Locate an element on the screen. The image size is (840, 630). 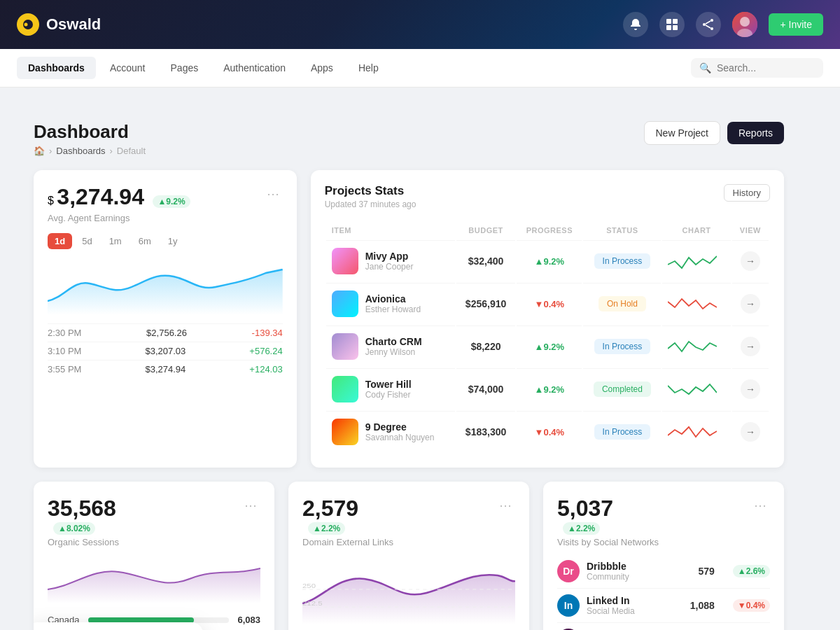
page-title: Dashboard is located at coordinates (90, 132).